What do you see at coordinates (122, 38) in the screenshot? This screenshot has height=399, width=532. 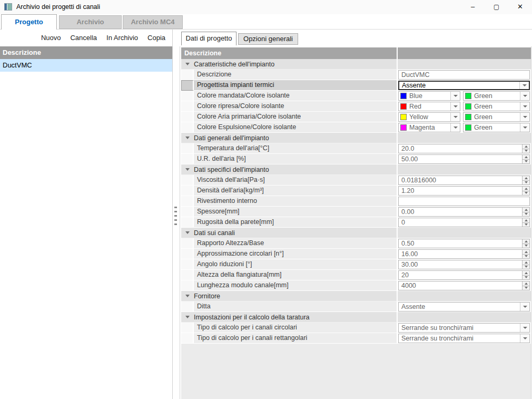 I see `in-archivio-button: In Archivio` at bounding box center [122, 38].